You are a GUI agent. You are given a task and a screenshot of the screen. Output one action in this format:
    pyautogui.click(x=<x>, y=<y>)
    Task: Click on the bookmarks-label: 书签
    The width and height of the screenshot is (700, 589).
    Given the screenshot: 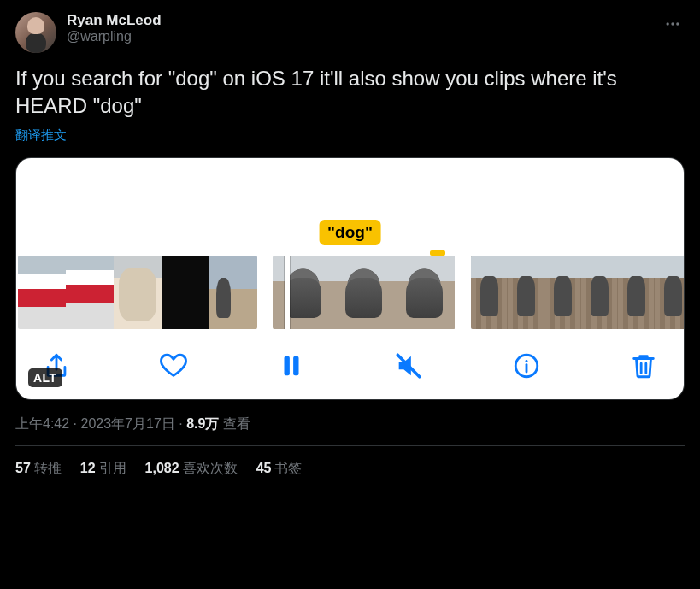 What is the action you would take?
    pyautogui.click(x=288, y=468)
    